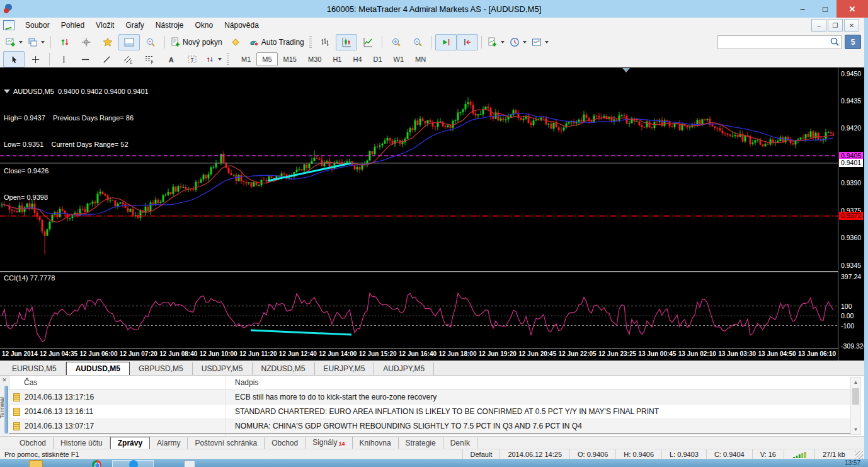 This screenshot has height=467, width=868. Describe the element at coordinates (169, 443) in the screenshot. I see `terminal-tab-3: Alarmy` at that location.